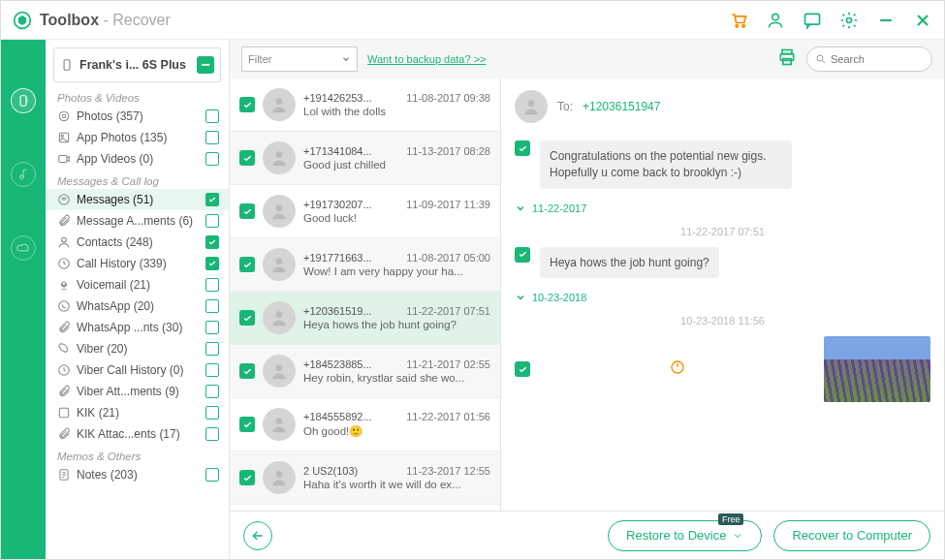 The height and width of the screenshot is (560, 945). I want to click on message-phone: +191730207..., so click(337, 204).